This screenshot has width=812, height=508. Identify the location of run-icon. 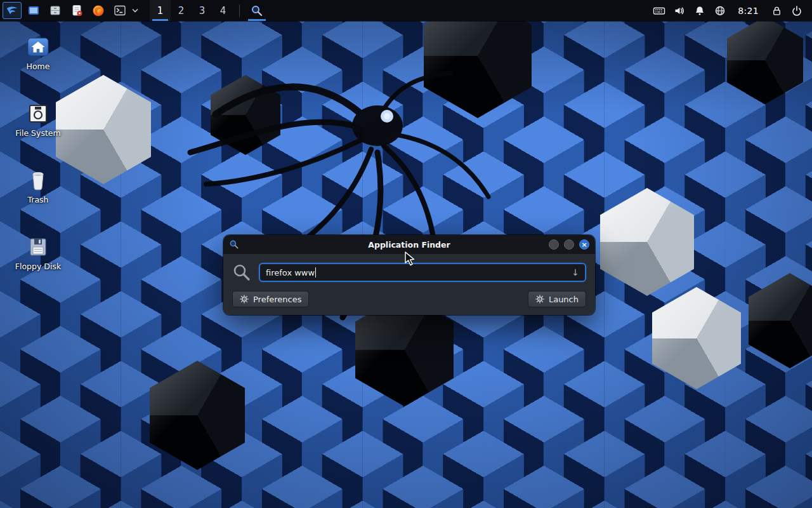
(540, 299).